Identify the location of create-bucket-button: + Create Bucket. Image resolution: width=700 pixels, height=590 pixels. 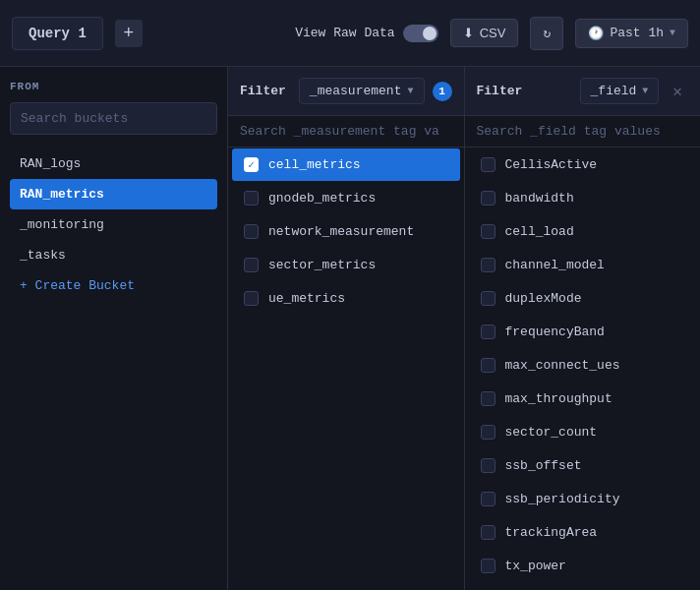
(114, 285).